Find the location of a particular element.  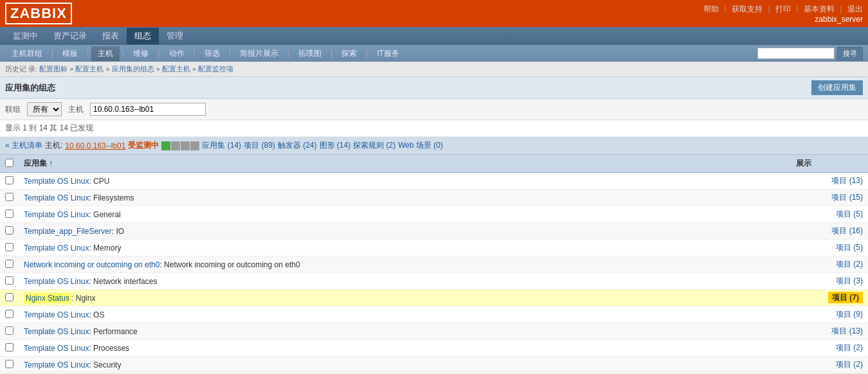

display-link: 项目 (9) is located at coordinates (849, 314).